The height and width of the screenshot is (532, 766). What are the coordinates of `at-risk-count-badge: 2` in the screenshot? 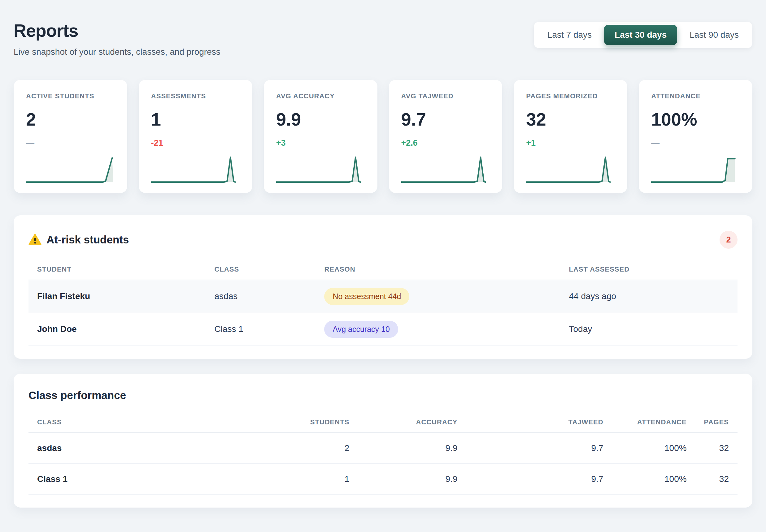 It's located at (729, 240).